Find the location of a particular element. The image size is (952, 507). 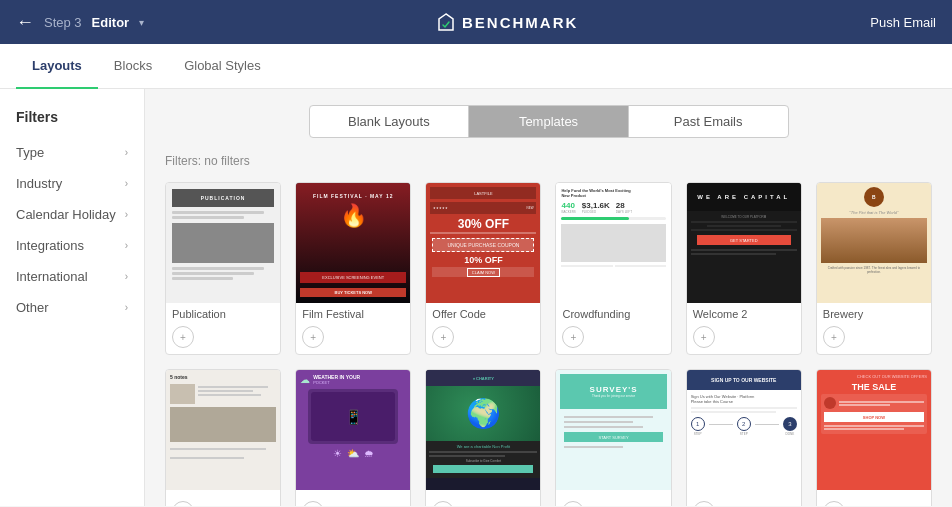

header-editor-label: Editor is located at coordinates (111, 22).